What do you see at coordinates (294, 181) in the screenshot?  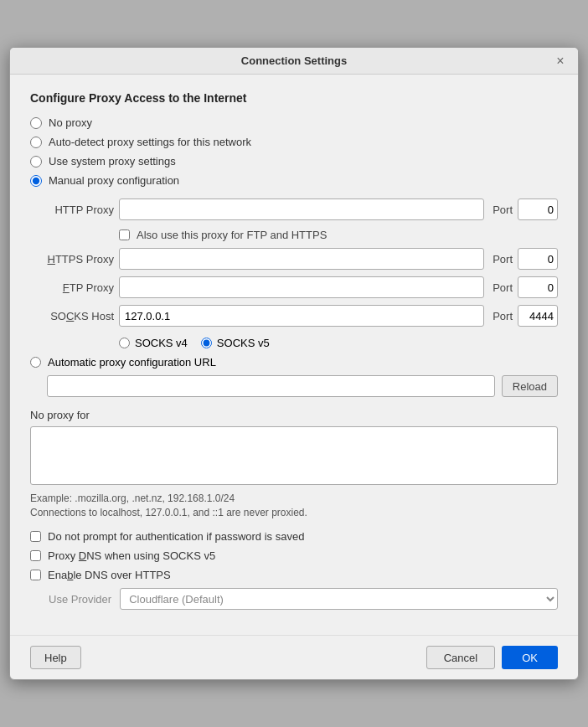 I see `manual-proxy-option: Manual proxy configuration` at bounding box center [294, 181].